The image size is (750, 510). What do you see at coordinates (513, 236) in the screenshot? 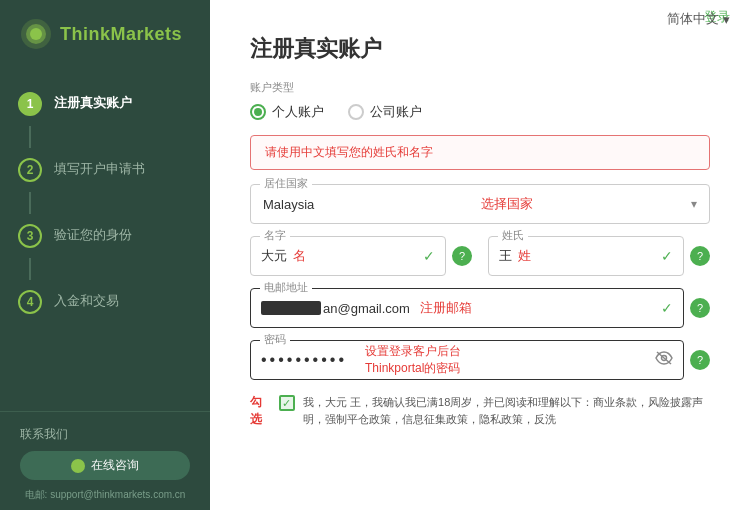
I see `last-name-label: 姓氏` at bounding box center [513, 236].